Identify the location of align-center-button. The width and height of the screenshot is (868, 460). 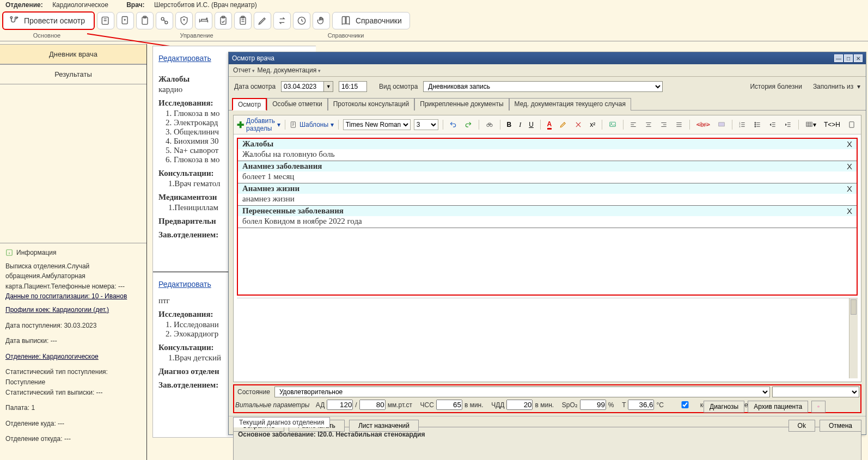
(649, 125).